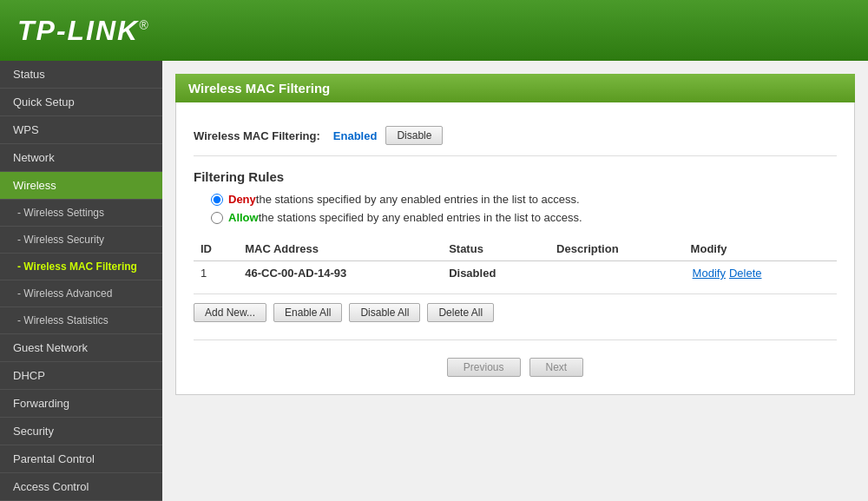  What do you see at coordinates (82, 102) in the screenshot?
I see `sidebar-item-quick-setup: Quick Setup` at bounding box center [82, 102].